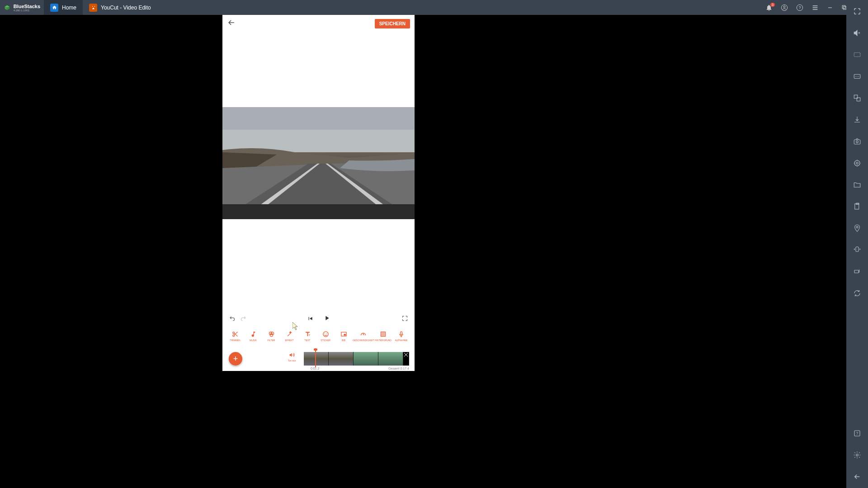  What do you see at coordinates (401, 334) in the screenshot?
I see `microphone-icon` at bounding box center [401, 334].